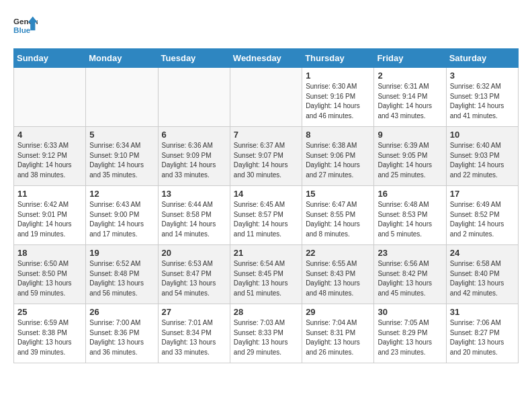 This screenshot has height=411, width=532. I want to click on logo-icon: General Blue, so click(26, 26).